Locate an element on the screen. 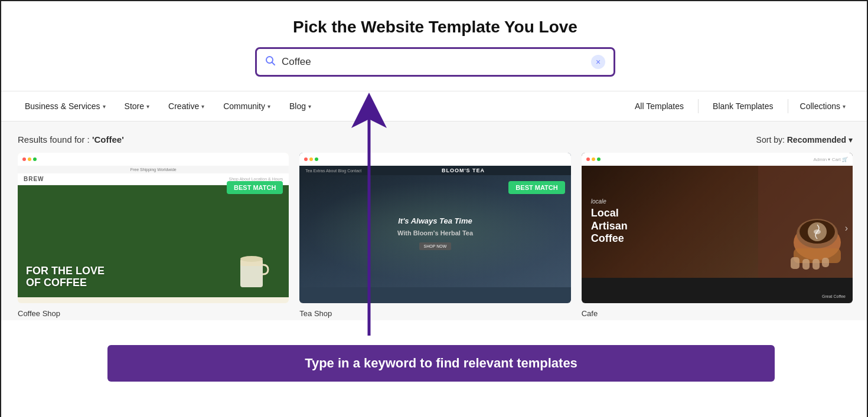 Image resolution: width=868 pixels, height=417 pixels. hero-text: FOR THE LOVE OF COFFEE is located at coordinates (65, 277).